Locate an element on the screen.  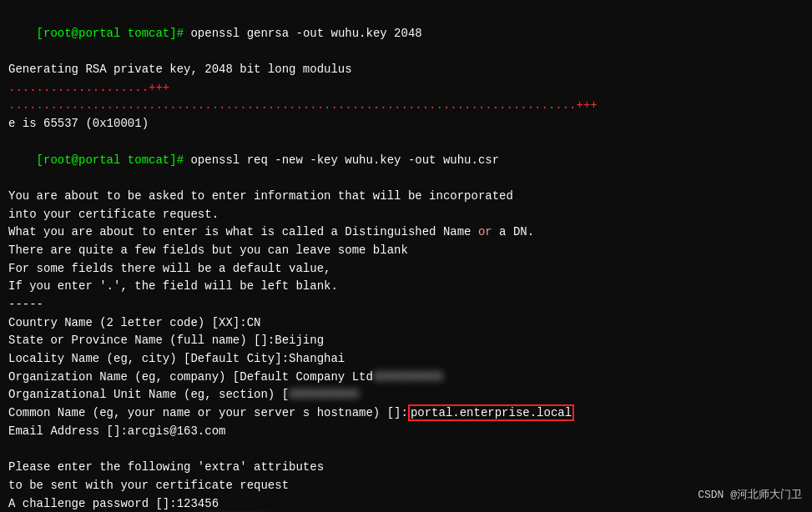
line-19: Common Name (eg, your name or your serve… is located at coordinates (406, 414).